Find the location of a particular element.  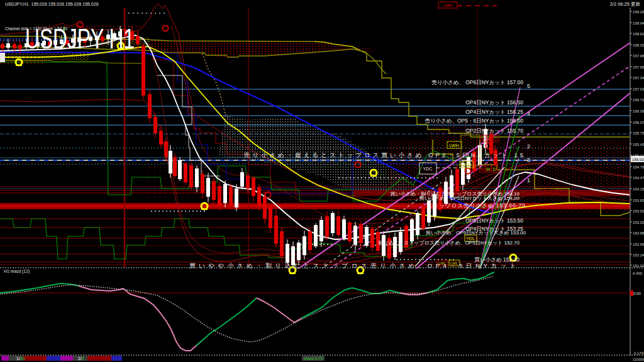

svg-text: 1 is located at coordinates (528, 180).